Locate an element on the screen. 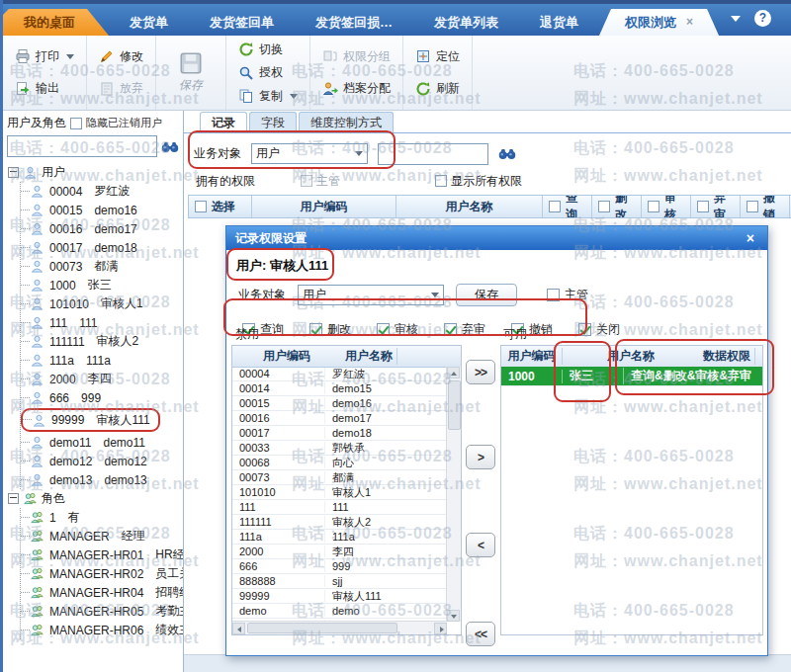 The width and height of the screenshot is (791, 672). tree-user-item: demo13 demo13 is located at coordinates (84, 480).